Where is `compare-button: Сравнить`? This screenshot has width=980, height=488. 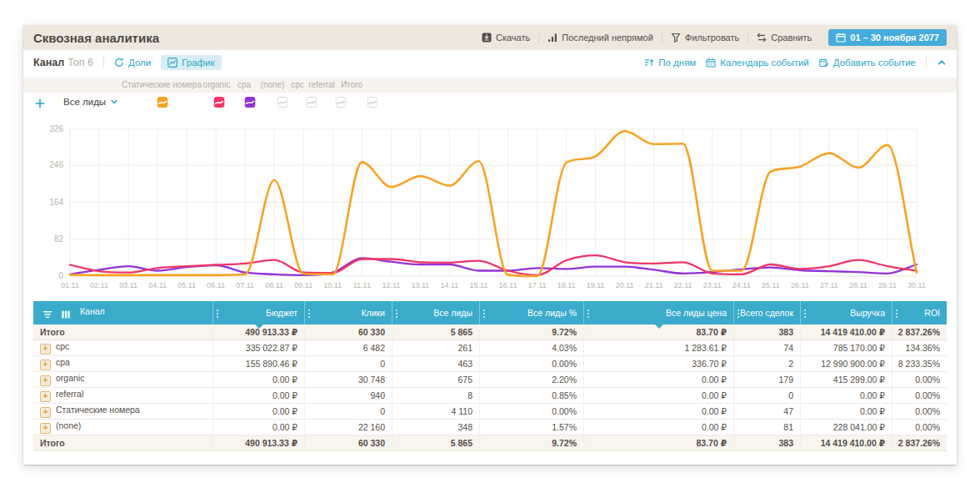
compare-button: Сравнить is located at coordinates (784, 38).